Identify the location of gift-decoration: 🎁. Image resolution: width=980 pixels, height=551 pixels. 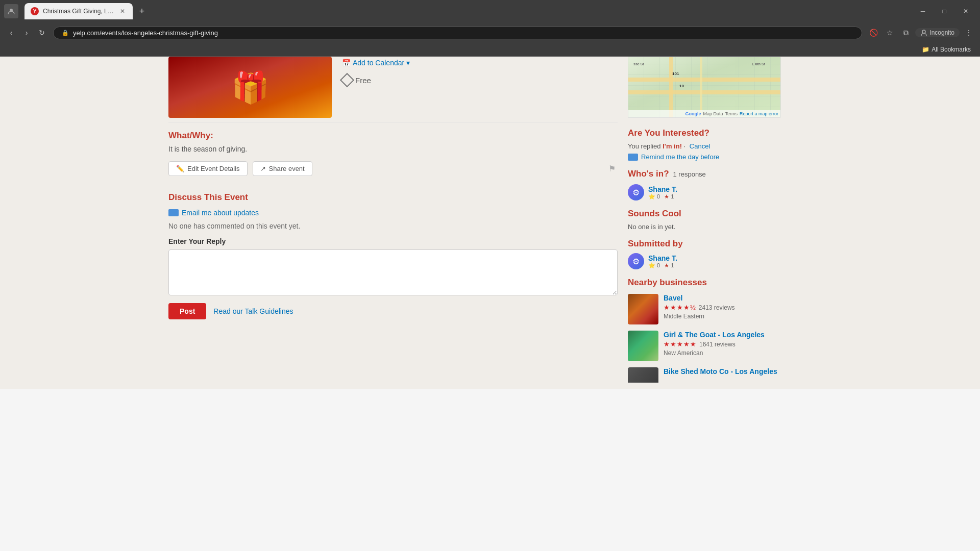
(250, 88).